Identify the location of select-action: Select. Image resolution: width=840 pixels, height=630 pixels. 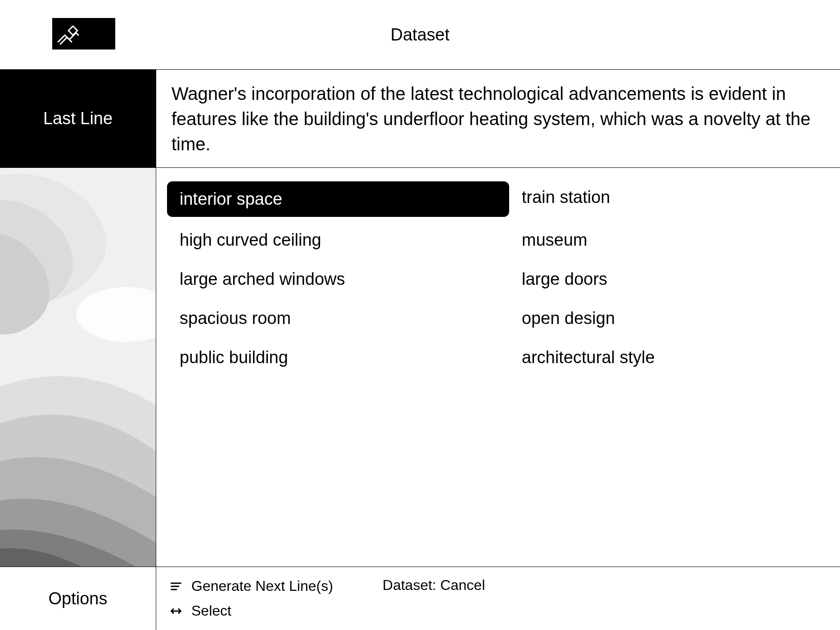
(251, 611).